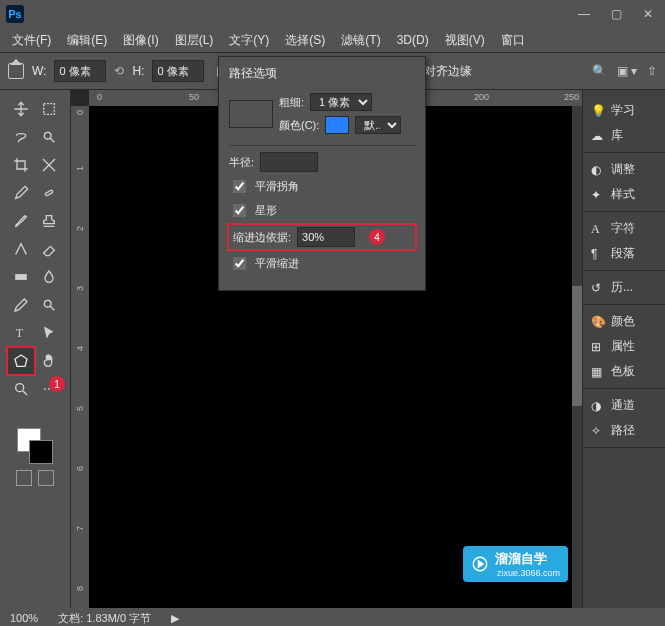 This screenshot has width=665, height=626. I want to click on tool-path-select, so click(49, 333).